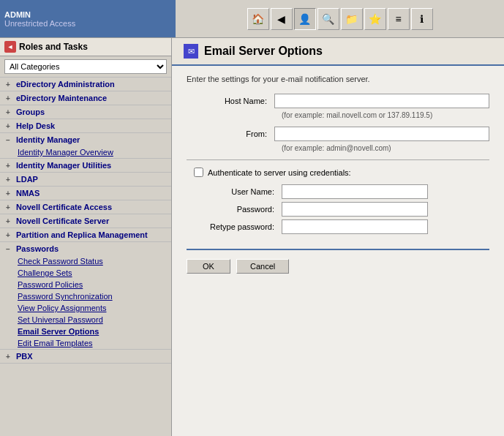 Image resolution: width=504 pixels, height=436 pixels. I want to click on expand-icon-novell-cert-access: +, so click(10, 208).